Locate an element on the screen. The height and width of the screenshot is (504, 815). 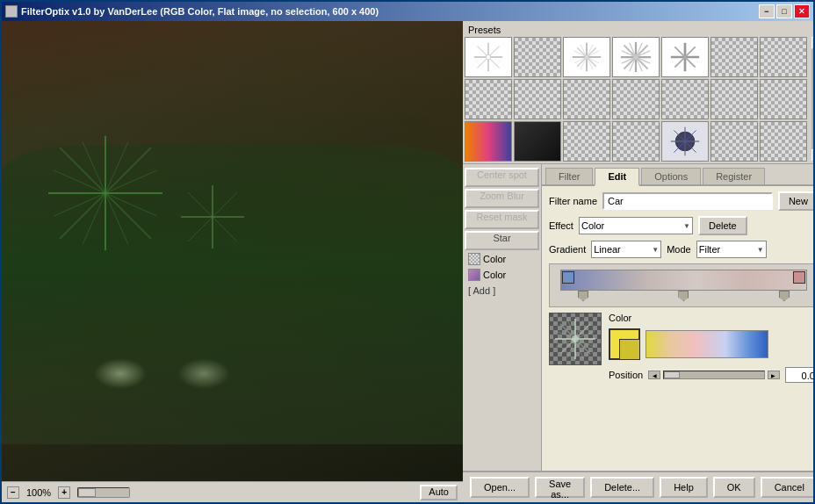
presets-thumbs is located at coordinates (638, 99).